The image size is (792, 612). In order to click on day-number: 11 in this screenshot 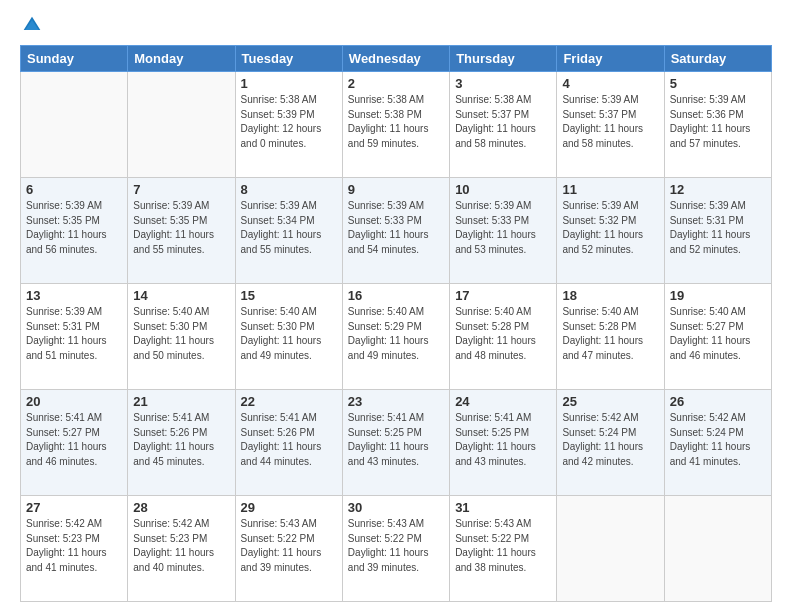, I will do `click(610, 190)`.